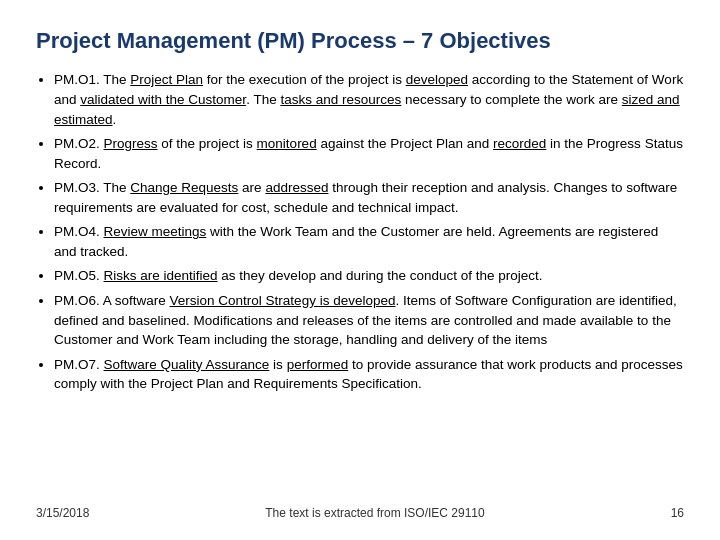  I want to click on list-item: PM.O5. Risks are identified as they deve…, so click(369, 276).